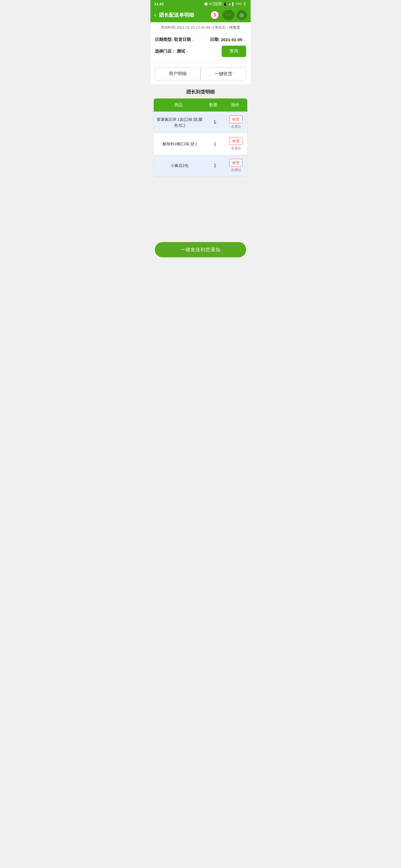 This screenshot has height=868, width=401. I want to click on camera-icon: ◎, so click(241, 15).